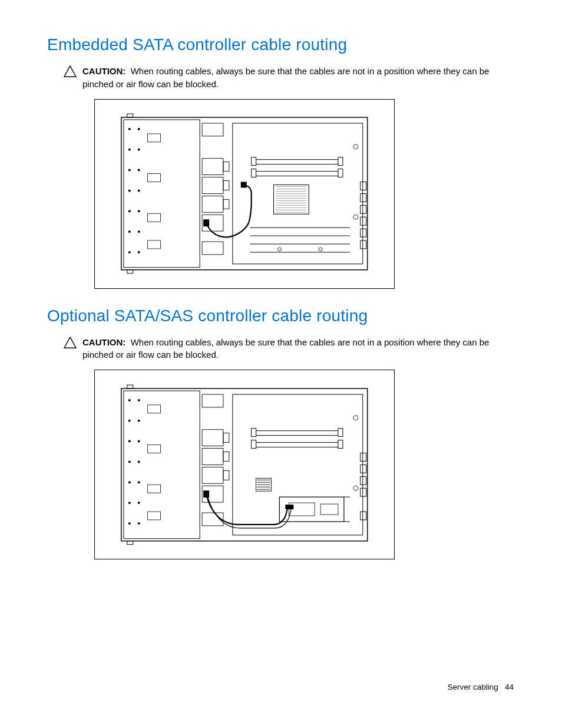 The width and height of the screenshot is (562, 728). What do you see at coordinates (299, 349) in the screenshot?
I see `caution-text-2: CAUTION: When routing cables, always be …` at bounding box center [299, 349].